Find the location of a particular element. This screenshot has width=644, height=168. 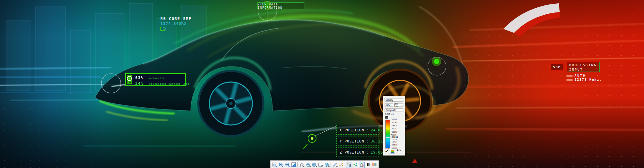

x-position-value: 24.87 is located at coordinates (377, 130).